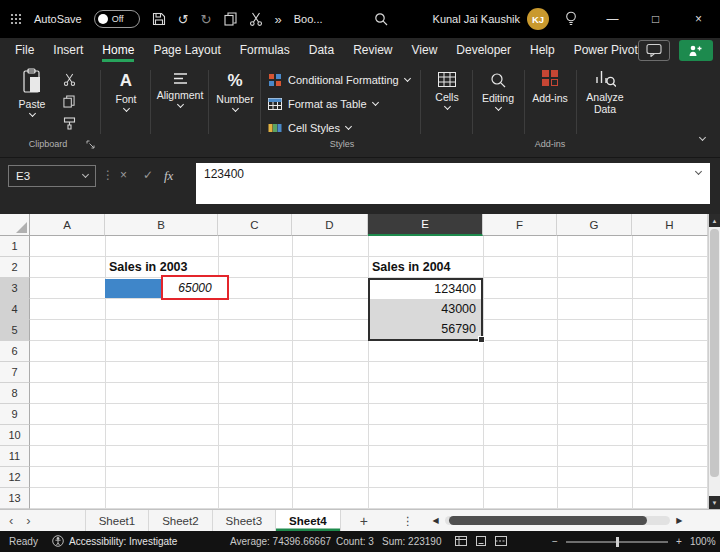 The width and height of the screenshot is (720, 552). I want to click on zoom-slider, so click(617, 542).